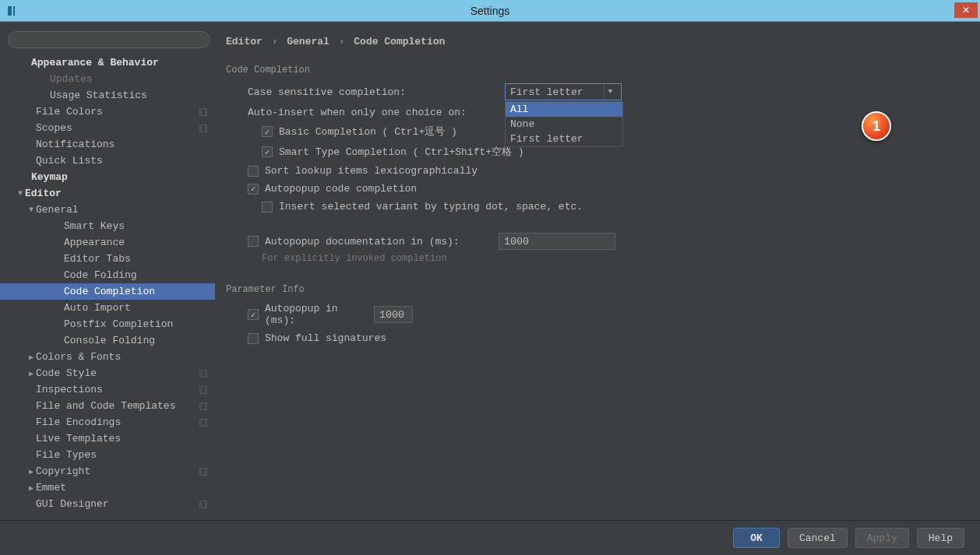 Image resolution: width=980 pixels, height=555 pixels. Describe the element at coordinates (563, 92) in the screenshot. I see `case-sensitive-select: First letter ▼ All None First letter` at that location.